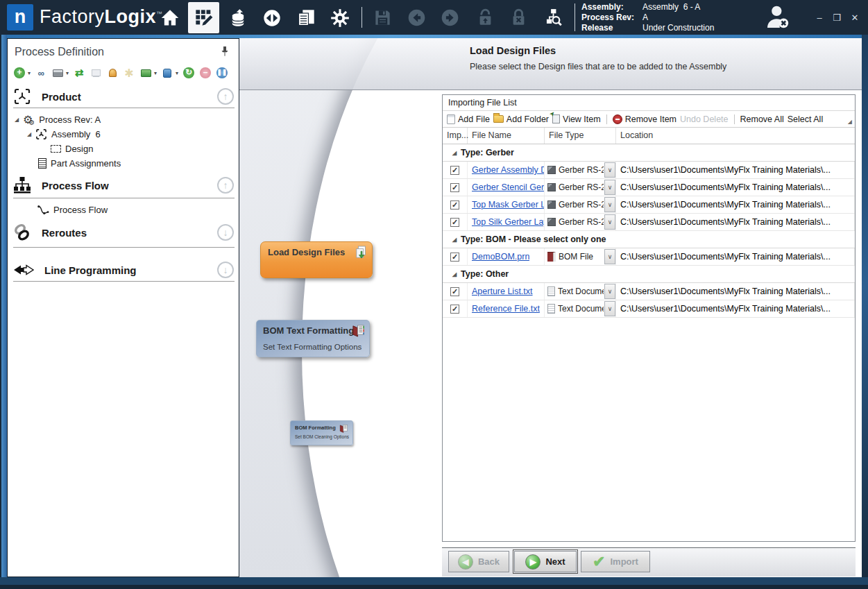  Describe the element at coordinates (167, 73) in the screenshot. I see `recycle-icon` at that location.